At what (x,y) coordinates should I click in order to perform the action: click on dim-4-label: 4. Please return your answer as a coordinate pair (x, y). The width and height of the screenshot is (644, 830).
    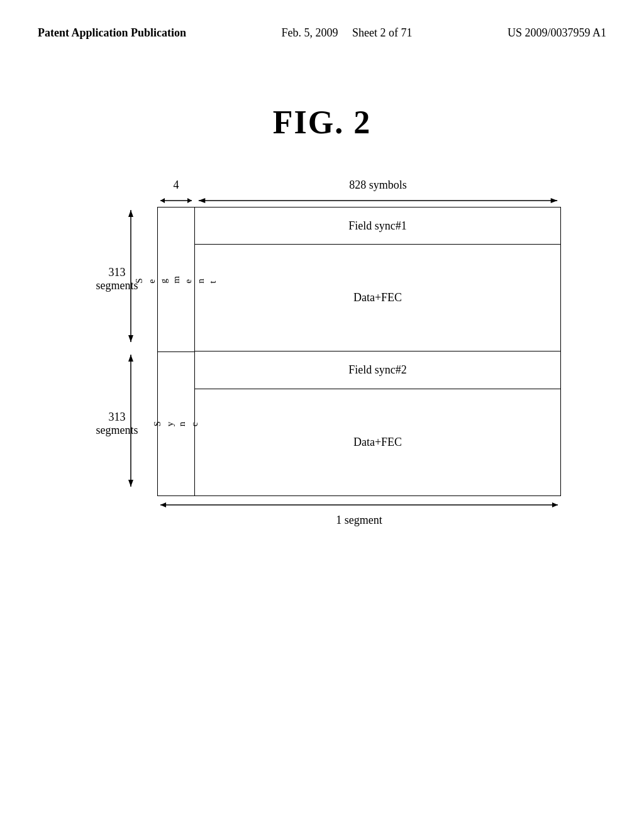
    Looking at the image, I should click on (176, 185).